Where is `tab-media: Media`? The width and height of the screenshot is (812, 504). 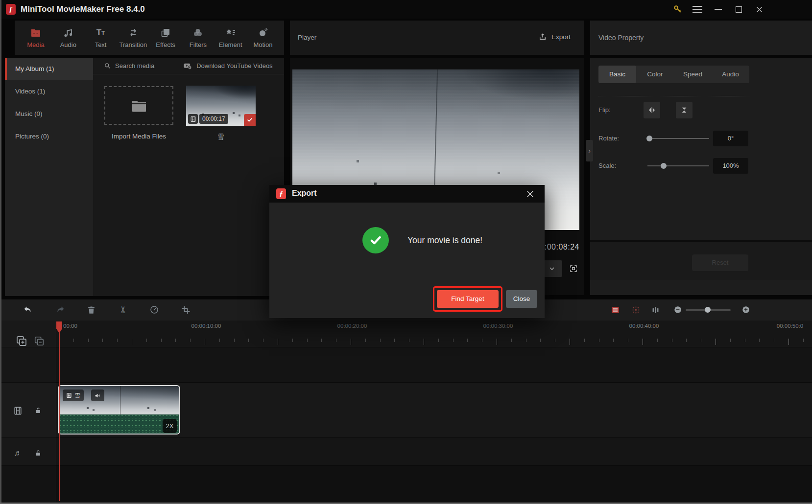 tab-media: Media is located at coordinates (36, 38).